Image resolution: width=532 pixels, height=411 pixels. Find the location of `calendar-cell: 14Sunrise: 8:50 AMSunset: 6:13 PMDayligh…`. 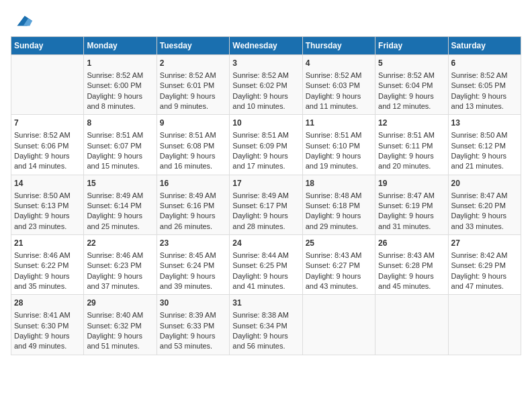

calendar-cell: 14Sunrise: 8:50 AMSunset: 6:13 PMDayligh… is located at coordinates (48, 204).